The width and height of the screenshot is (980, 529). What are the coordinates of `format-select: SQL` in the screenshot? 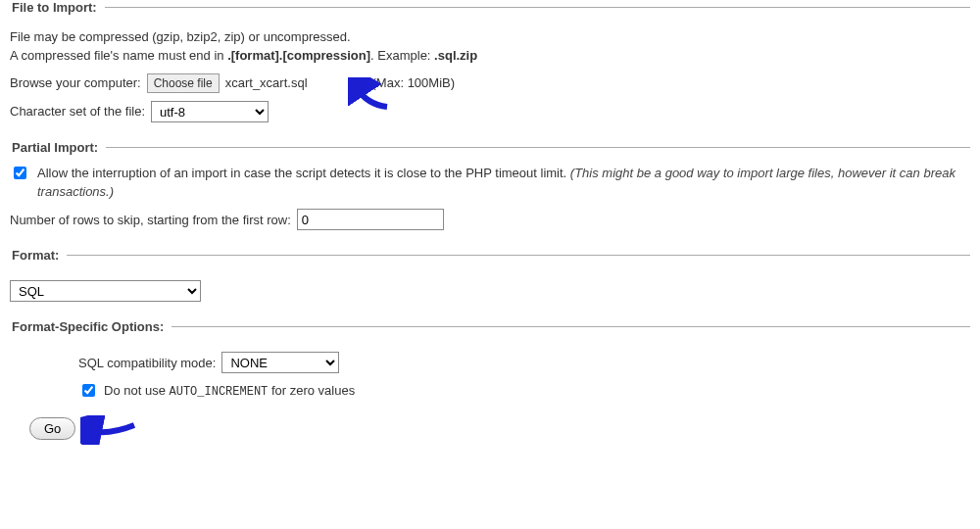 It's located at (106, 291).